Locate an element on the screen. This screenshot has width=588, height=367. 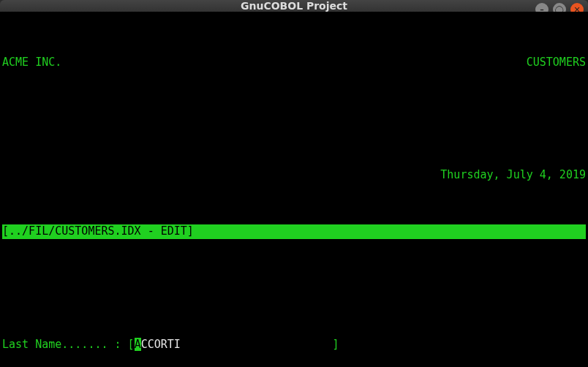
last-name-label: Last Name....... : is located at coordinates (65, 344).